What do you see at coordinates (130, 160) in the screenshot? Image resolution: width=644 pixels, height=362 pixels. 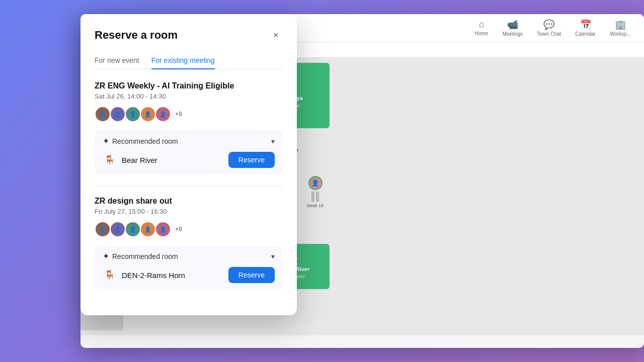 I see `room-info-1: 🪑 Bear River` at bounding box center [130, 160].